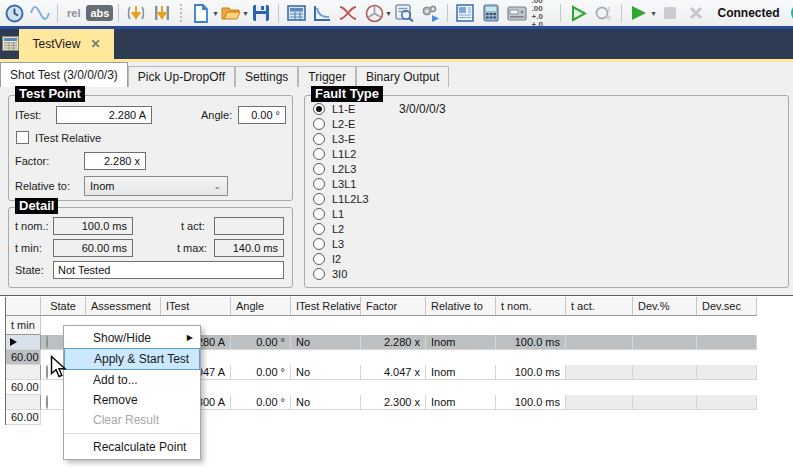  I want to click on fault-option-l3: L3, so click(328, 244).